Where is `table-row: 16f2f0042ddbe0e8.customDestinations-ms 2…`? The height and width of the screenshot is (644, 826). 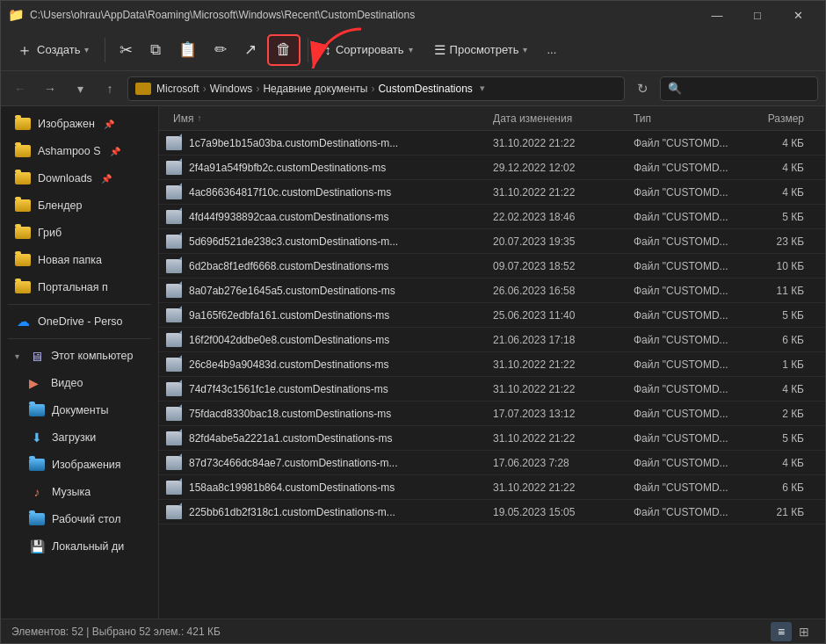 table-row: 16f2f0042ddbe0e8.customDestinations-ms 2… is located at coordinates (492, 340).